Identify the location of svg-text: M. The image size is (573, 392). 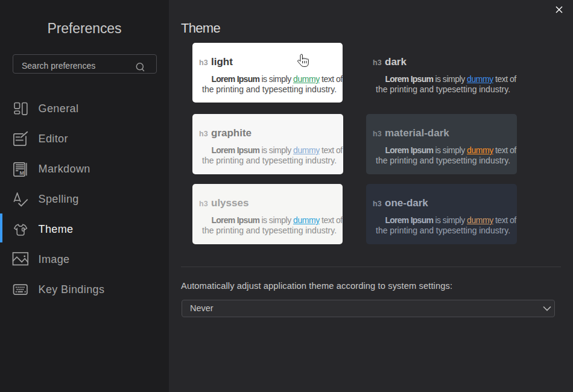
(22, 173).